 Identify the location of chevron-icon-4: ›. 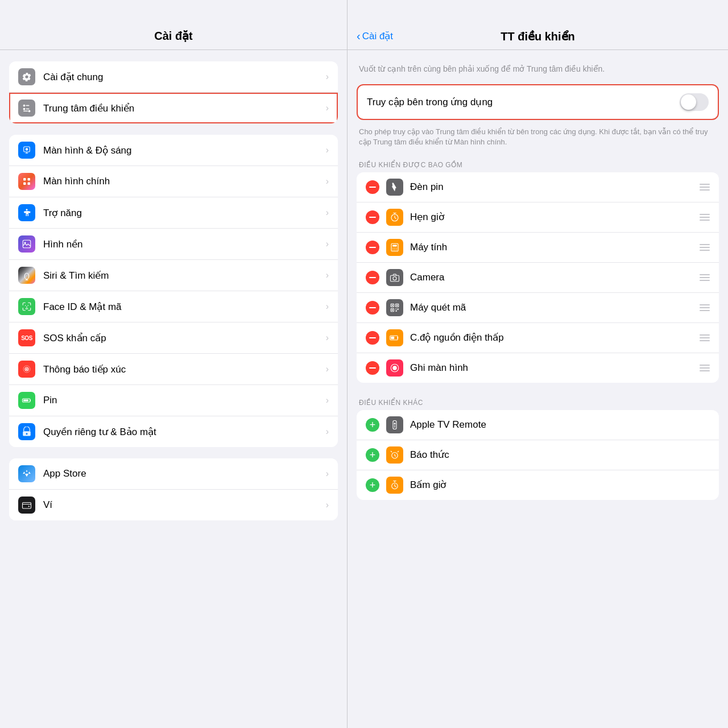
(328, 181).